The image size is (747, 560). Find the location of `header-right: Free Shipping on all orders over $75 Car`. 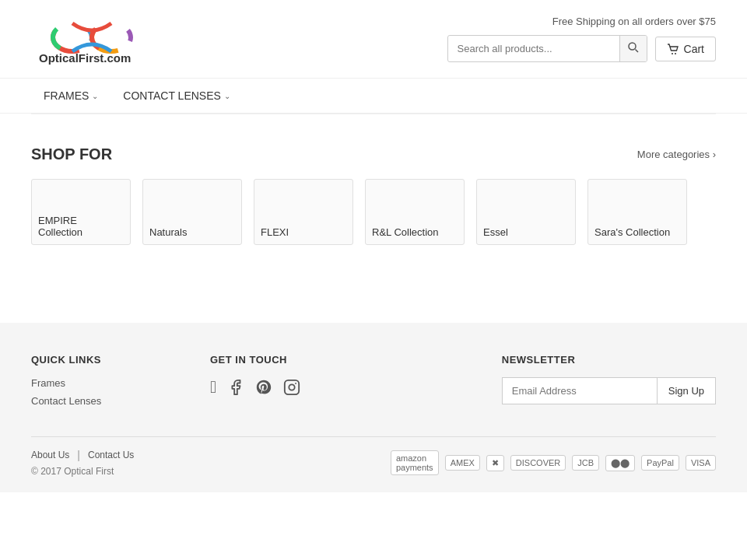

header-right: Free Shipping on all orders over $75 Car is located at coordinates (582, 39).